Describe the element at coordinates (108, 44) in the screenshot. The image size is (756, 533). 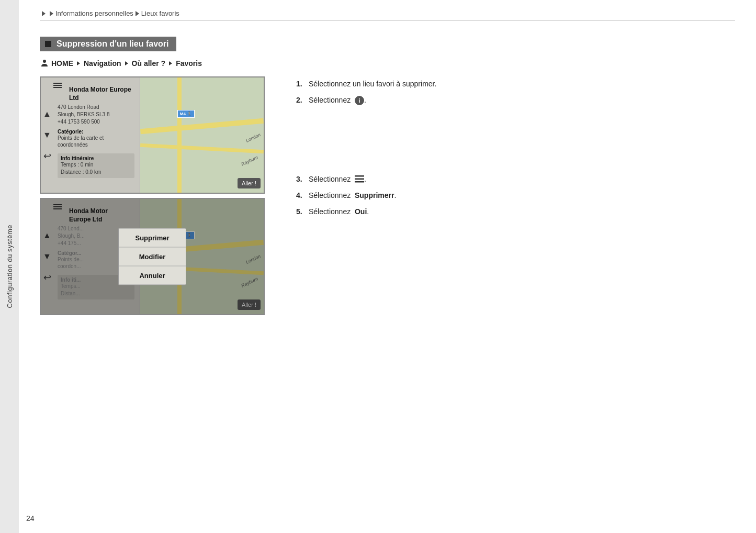
I see `section-title: Suppression d'un lieu favori` at that location.